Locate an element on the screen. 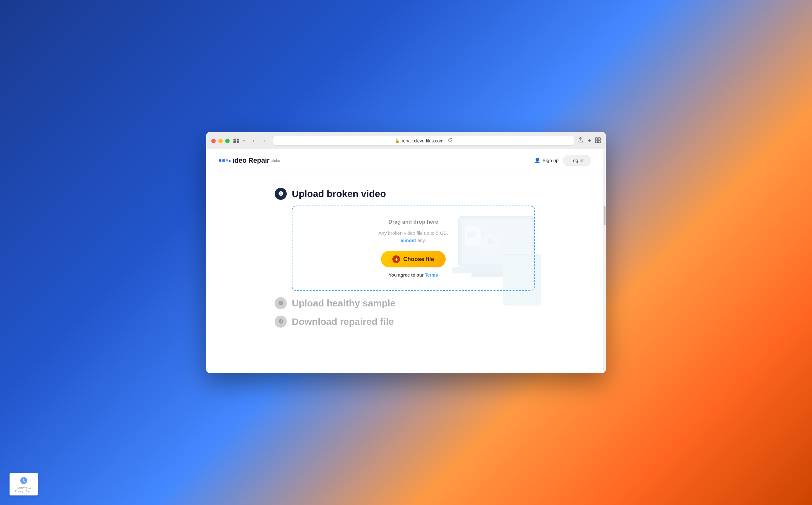 This screenshot has height=505, width=812. scrollbar is located at coordinates (604, 261).